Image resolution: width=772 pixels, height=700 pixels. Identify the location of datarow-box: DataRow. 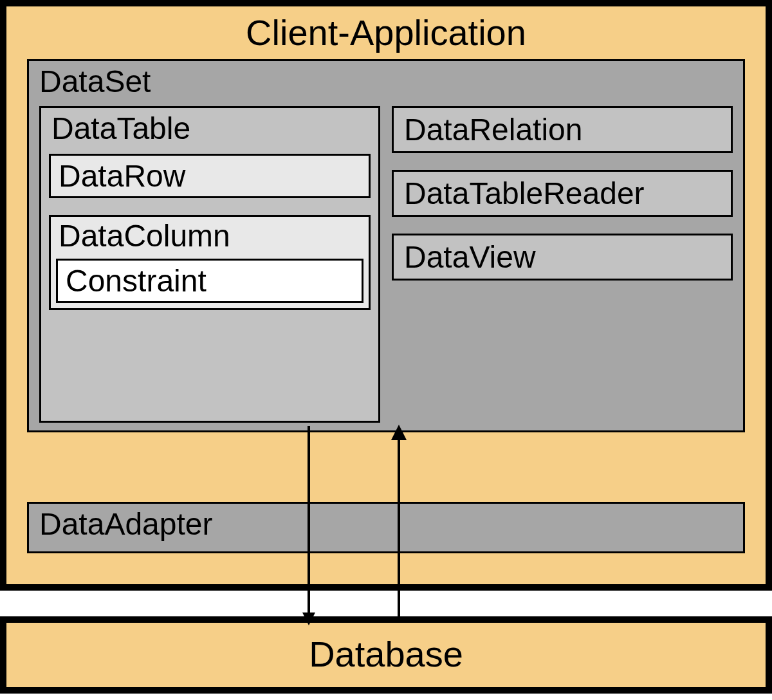
(210, 176).